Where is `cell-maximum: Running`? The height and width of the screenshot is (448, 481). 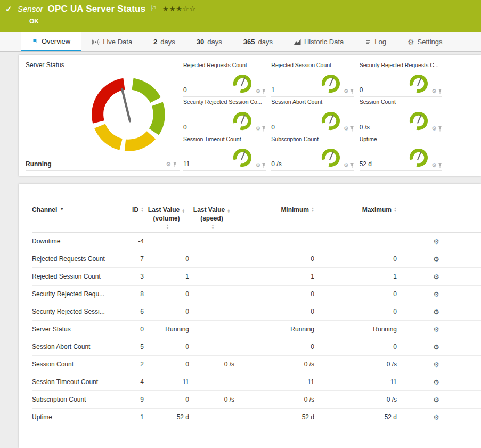
cell-maximum: Running is located at coordinates (356, 329).